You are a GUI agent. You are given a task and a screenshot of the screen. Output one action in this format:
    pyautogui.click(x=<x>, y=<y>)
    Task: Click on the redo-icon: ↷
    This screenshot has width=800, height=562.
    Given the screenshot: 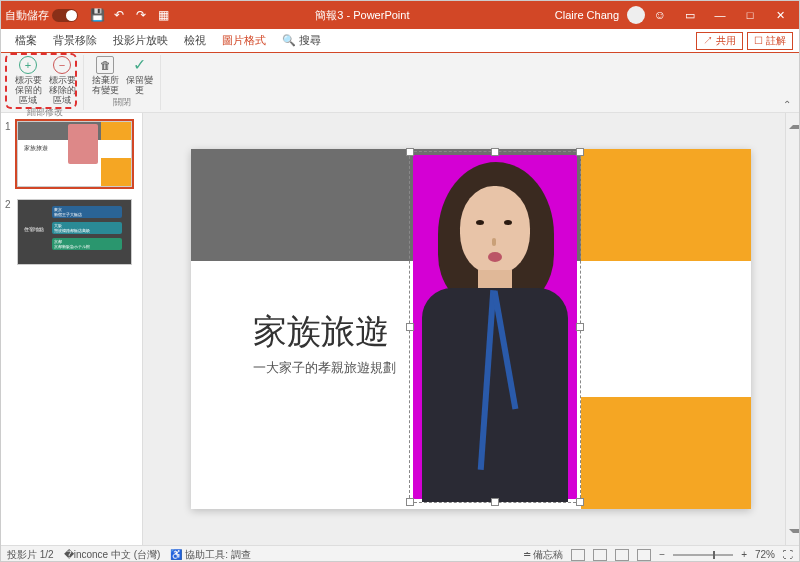 What is the action you would take?
    pyautogui.click(x=141, y=15)
    